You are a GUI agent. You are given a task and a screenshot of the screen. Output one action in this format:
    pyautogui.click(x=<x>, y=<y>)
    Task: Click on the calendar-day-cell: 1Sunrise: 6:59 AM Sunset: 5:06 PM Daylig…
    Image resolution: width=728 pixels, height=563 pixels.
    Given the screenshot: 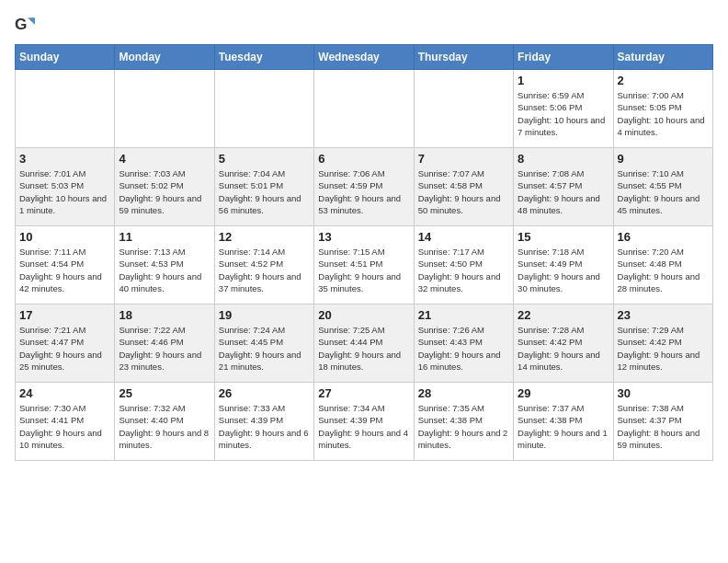 What is the action you would take?
    pyautogui.click(x=563, y=109)
    